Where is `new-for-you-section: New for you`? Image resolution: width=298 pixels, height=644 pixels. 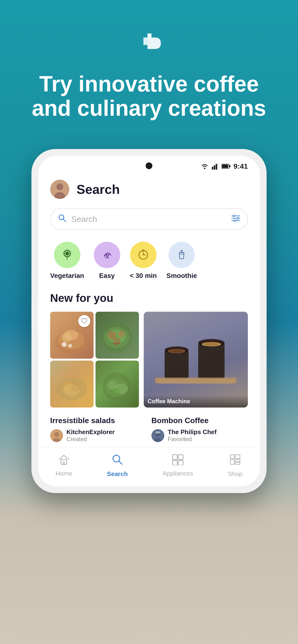 new-for-you-section: New for you is located at coordinates (149, 297).